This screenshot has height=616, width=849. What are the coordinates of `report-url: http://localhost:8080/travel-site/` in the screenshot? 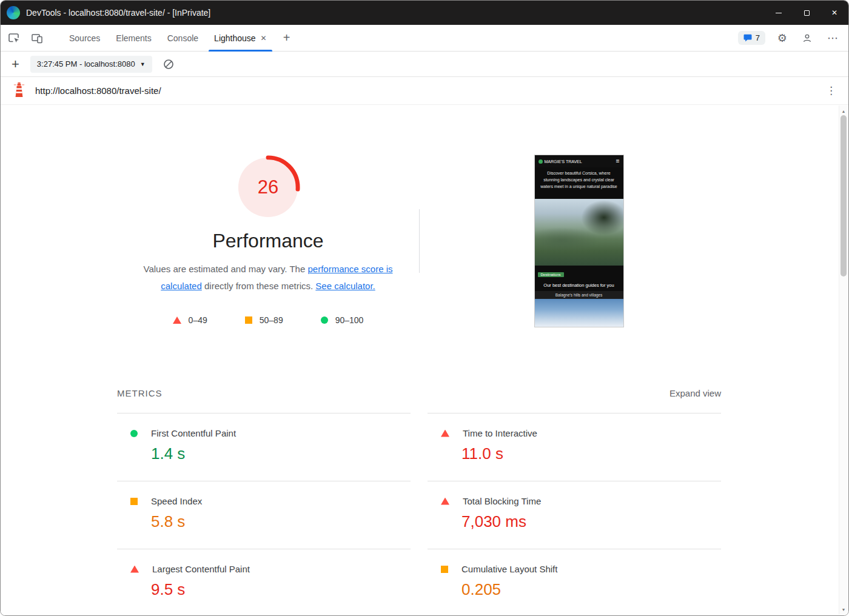 It's located at (98, 91).